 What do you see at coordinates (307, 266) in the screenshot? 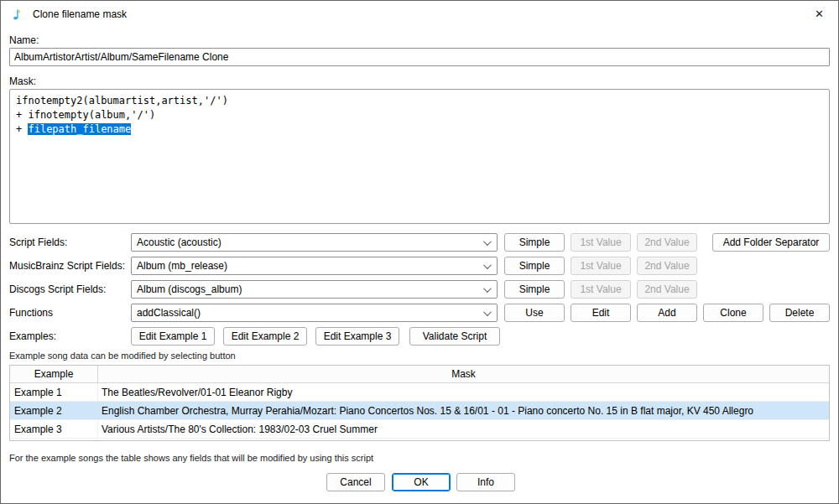
I see `musicbrainz-fields-dropdown-value: Album (mb_release)` at bounding box center [307, 266].